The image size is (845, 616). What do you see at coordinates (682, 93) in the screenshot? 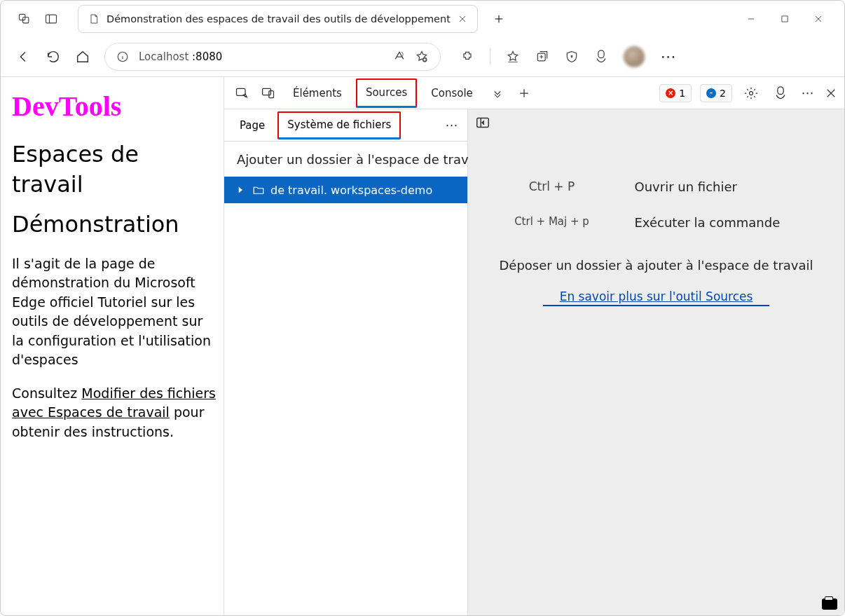
I see `errors-count: 1` at bounding box center [682, 93].